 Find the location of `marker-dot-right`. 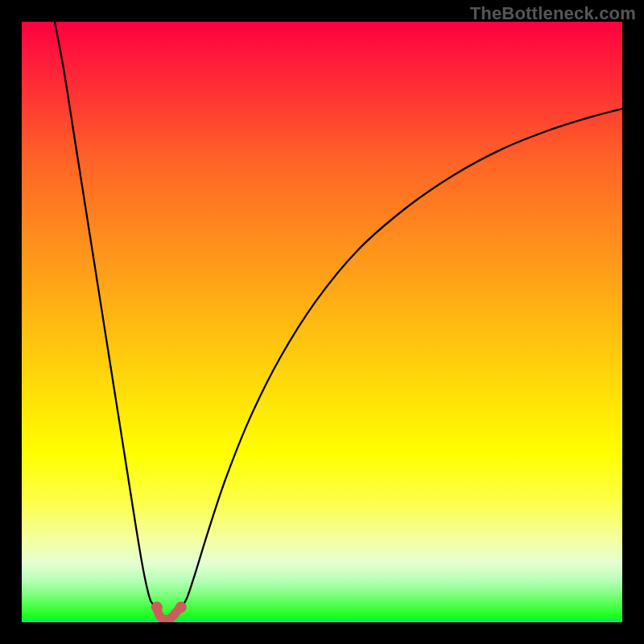

marker-dot-right is located at coordinates (181, 607).